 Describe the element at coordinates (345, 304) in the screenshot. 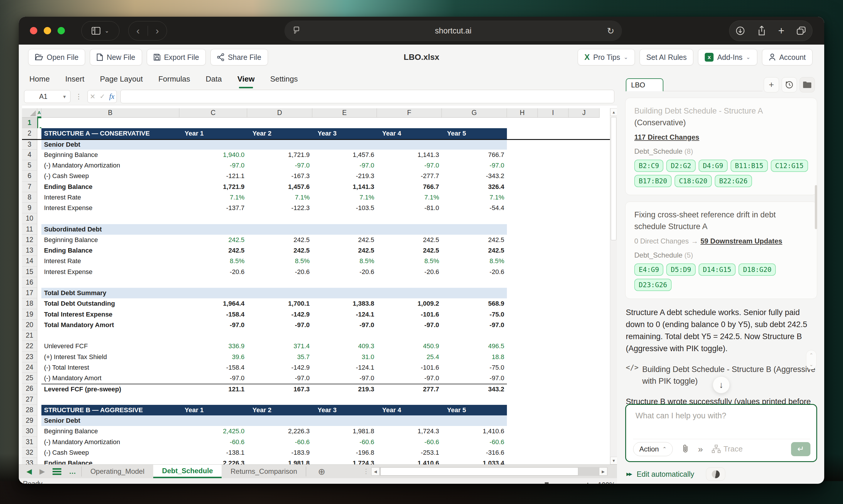

I see `cell-value: 1,383.8` at that location.